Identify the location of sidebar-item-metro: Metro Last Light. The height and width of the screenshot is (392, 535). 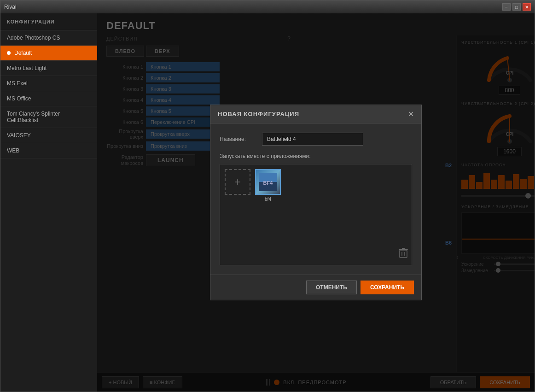
(49, 68).